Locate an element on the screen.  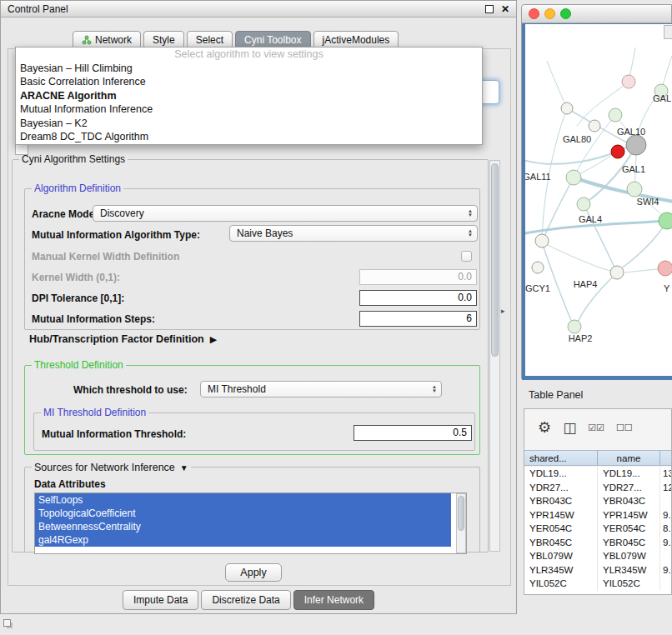
menu-item: Bayesian – Hill Climbing is located at coordinates (248, 68).